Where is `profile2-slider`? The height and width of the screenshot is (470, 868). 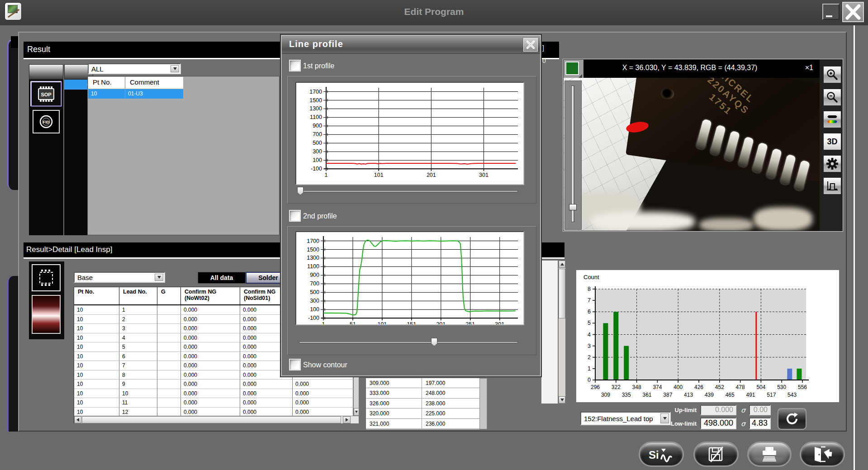
profile2-slider is located at coordinates (408, 342).